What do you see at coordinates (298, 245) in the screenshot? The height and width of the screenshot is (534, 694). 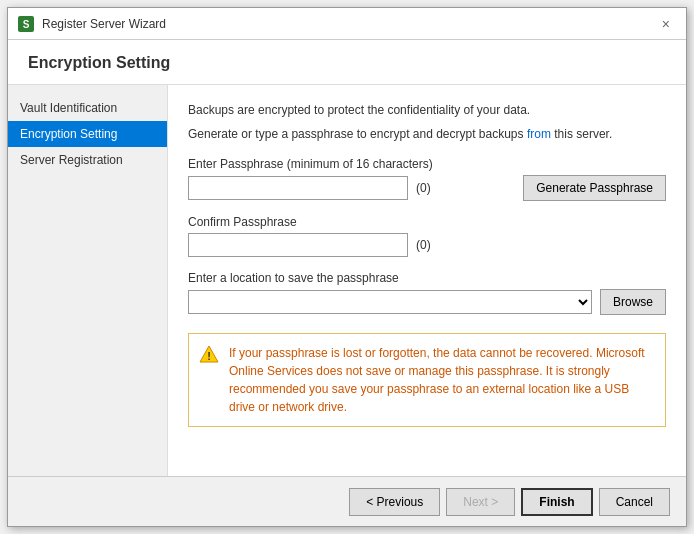 I see `confirm-passphrase-input` at bounding box center [298, 245].